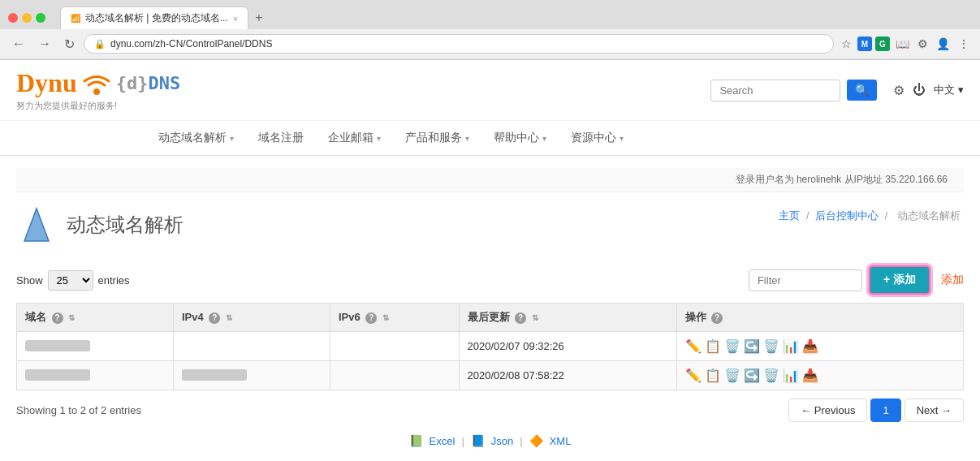 This screenshot has width=980, height=461. Describe the element at coordinates (13, 18) in the screenshot. I see `close-dot` at that location.